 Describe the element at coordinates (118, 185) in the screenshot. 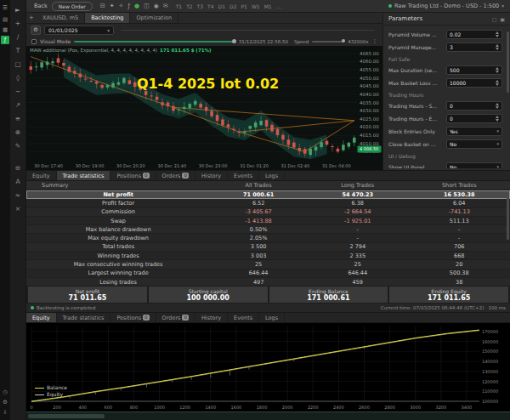

I see `column-header-summary: Summary` at that location.